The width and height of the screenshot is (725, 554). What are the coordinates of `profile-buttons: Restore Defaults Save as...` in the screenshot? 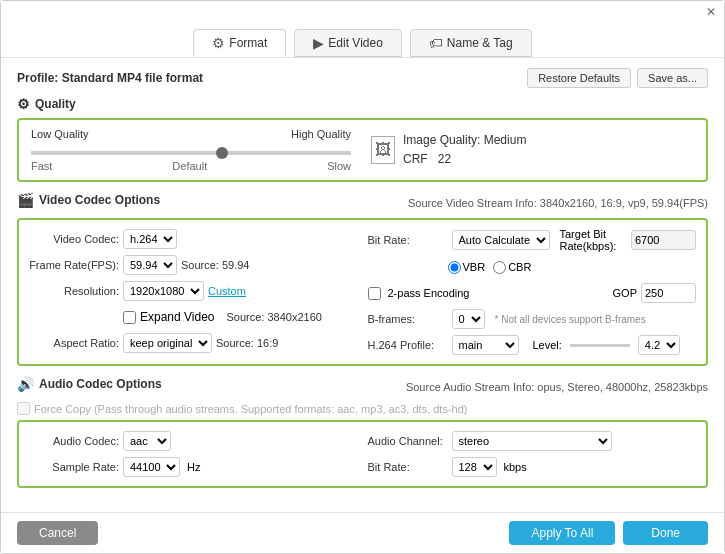 It's located at (618, 78).